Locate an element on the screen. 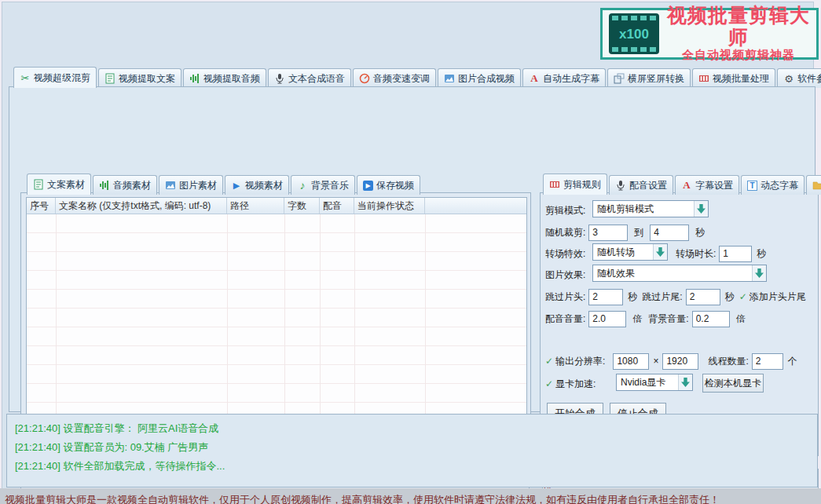  gpu-label: 显卡加速: is located at coordinates (575, 385).